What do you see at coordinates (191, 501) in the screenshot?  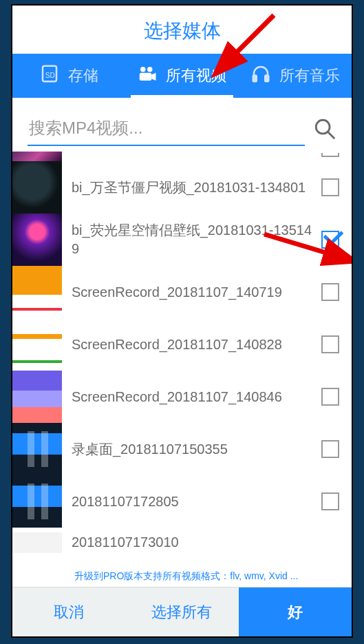 I see `video-name: 20181107172805` at bounding box center [191, 501].